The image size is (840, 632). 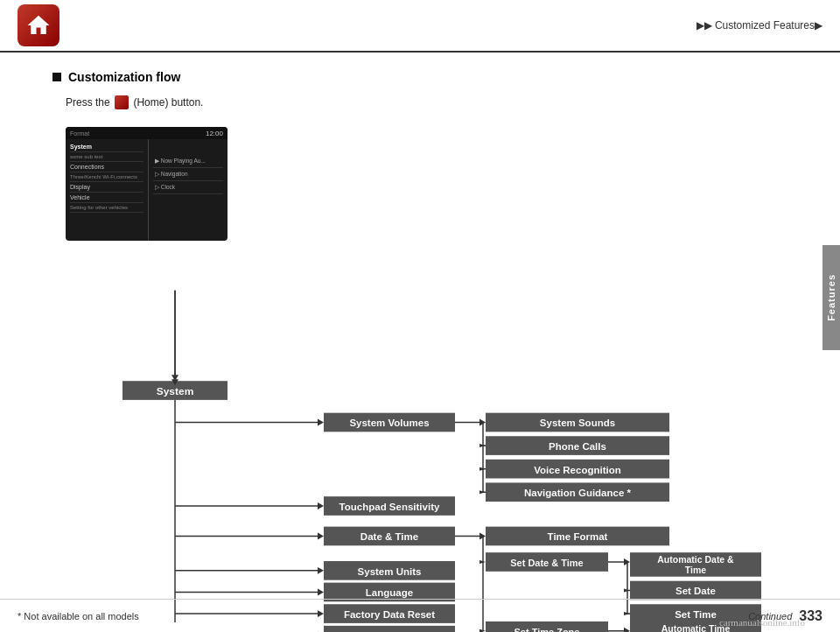 I want to click on screen-row-veh-sub: Setting for other vehicles, so click(x=107, y=208).